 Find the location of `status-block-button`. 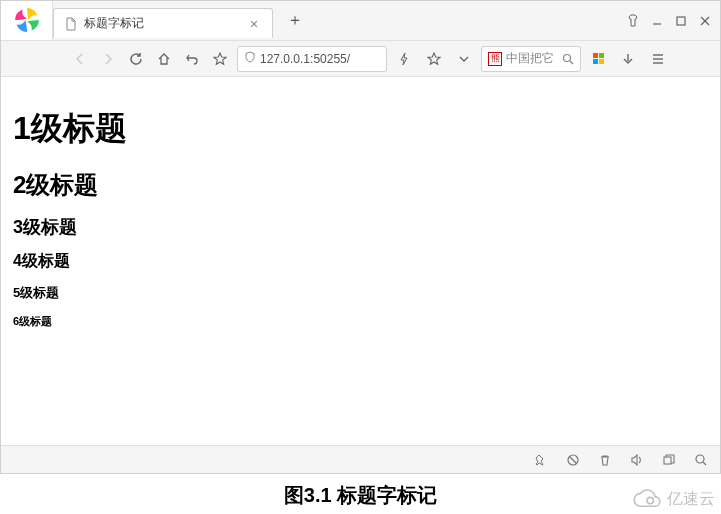

status-block-button is located at coordinates (573, 460).